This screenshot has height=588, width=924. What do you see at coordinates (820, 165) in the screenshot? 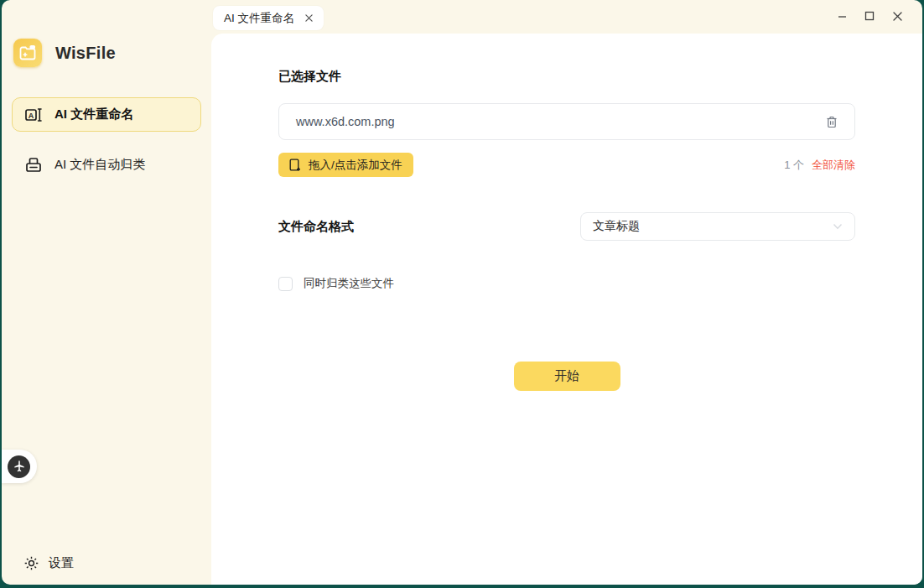
I see `count-clear: 1 个 全部清除` at bounding box center [820, 165].